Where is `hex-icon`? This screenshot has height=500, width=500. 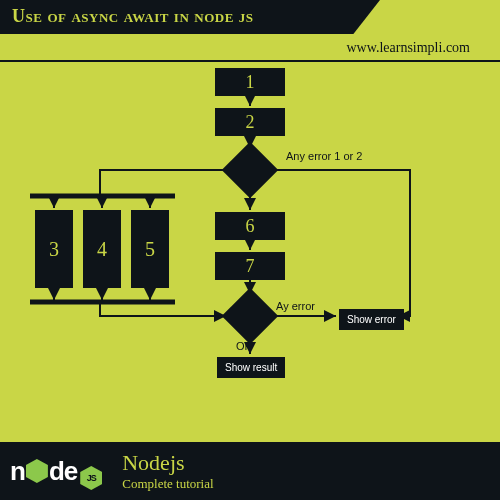
hex-icon is located at coordinates (37, 471).